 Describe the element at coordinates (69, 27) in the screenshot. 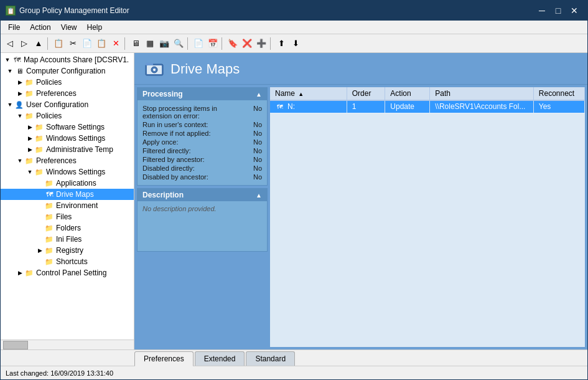

I see `menu-view: View` at that location.